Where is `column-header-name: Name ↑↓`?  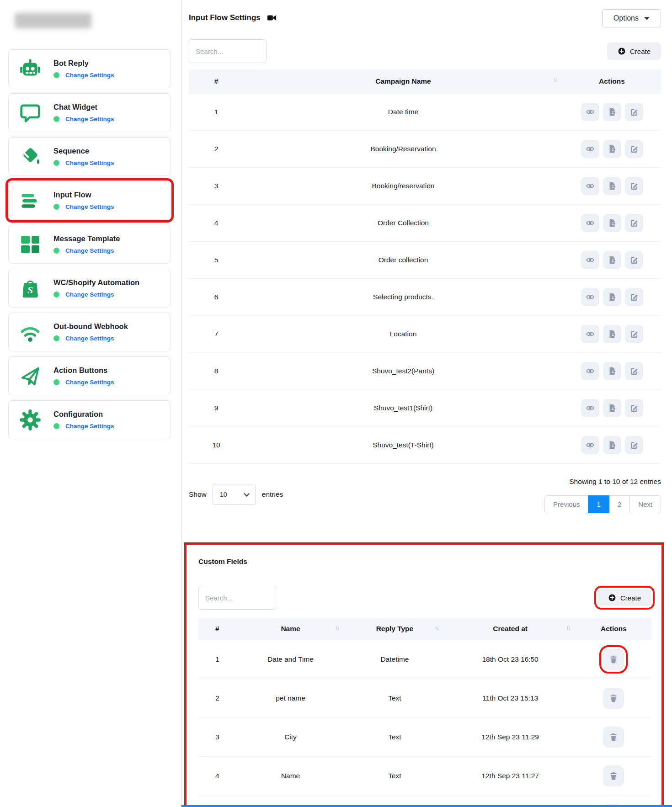
column-header-name: Name ↑↓ is located at coordinates (291, 629).